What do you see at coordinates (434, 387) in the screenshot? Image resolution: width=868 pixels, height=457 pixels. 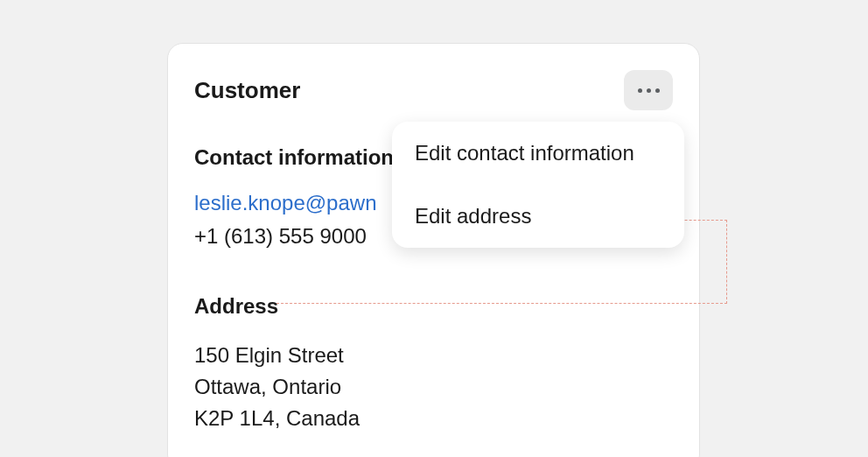 I see `address-line-2: Ottawa, Ontario` at bounding box center [434, 387].